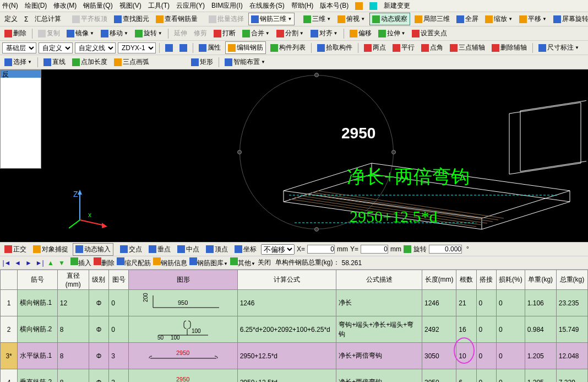 This screenshot has width=588, height=382. I want to click on table-row: 3* 水平纵筋.1 8 Φ 3 2950 2950+12.5*d 净长+两倍弯钩…, so click(294, 356).